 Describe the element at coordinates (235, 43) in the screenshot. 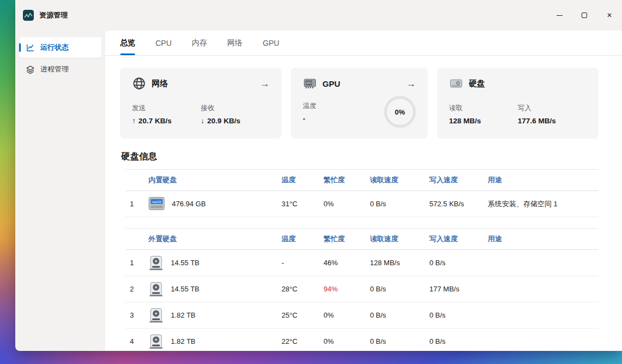

I see `tab-network: 网络` at that location.